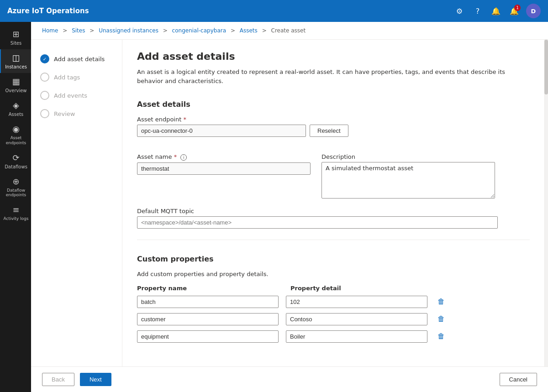 This screenshot has width=548, height=392. I want to click on sidebar-label-overview: Overview, so click(16, 90).